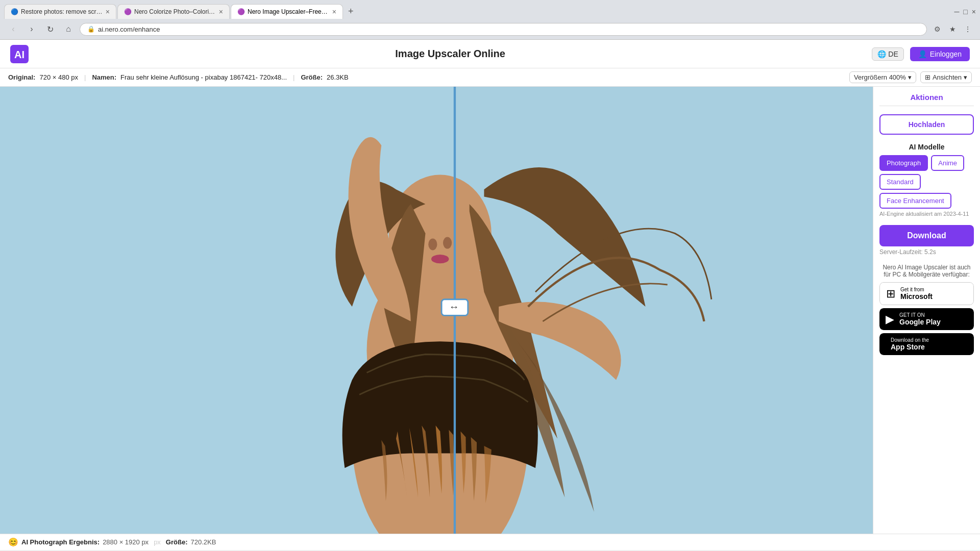  I want to click on server-time: Server-Laufzeit: 5.2s, so click(927, 252).